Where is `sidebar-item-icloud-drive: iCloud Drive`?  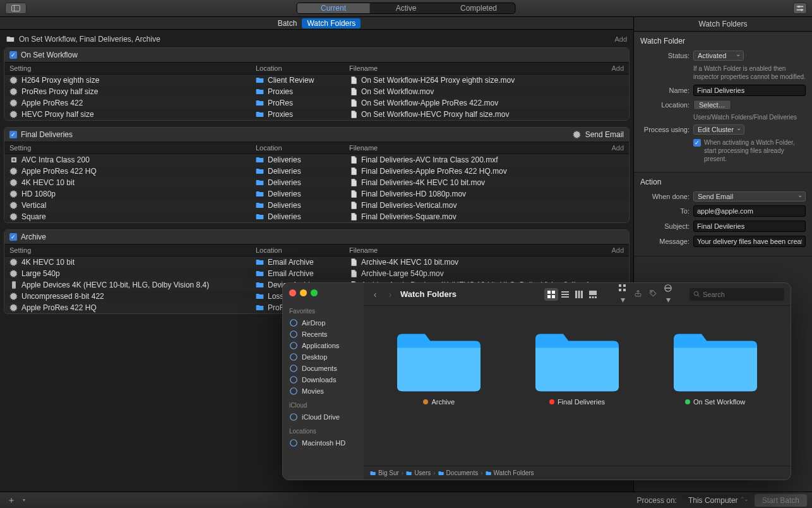
sidebar-item-icloud-drive: iCloud Drive is located at coordinates (323, 417).